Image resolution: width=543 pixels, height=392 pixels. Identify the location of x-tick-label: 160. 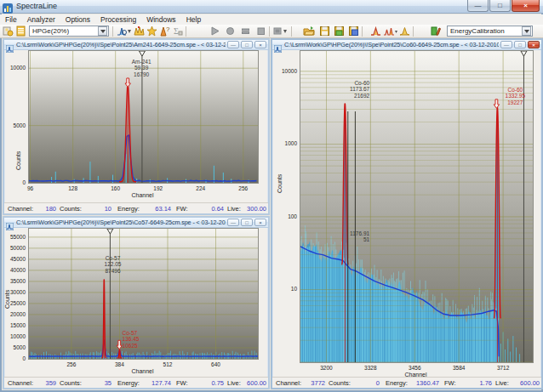
(116, 189).